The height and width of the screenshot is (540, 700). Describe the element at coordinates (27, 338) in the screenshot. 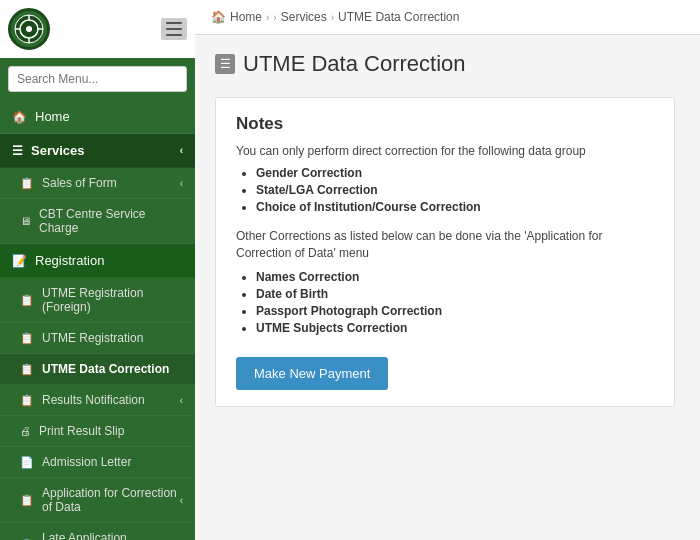

I see `utme-reg-icon: 📋` at that location.